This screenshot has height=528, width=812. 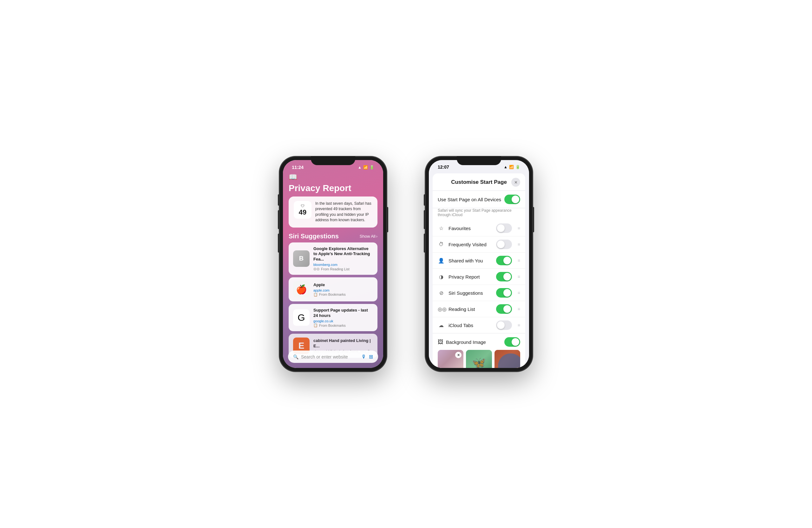 What do you see at coordinates (331, 167) in the screenshot?
I see `notch` at bounding box center [331, 167].